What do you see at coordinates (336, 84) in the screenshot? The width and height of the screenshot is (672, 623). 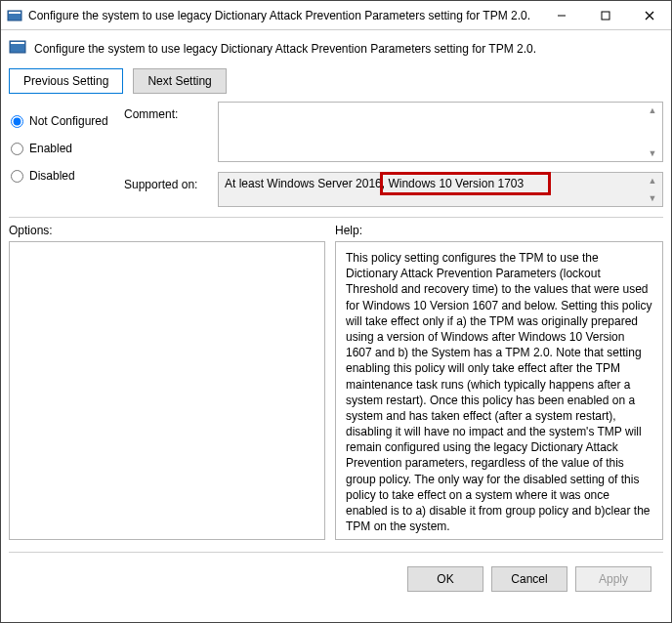 I see `nav-row: Previous Setting Next Setting` at bounding box center [336, 84].